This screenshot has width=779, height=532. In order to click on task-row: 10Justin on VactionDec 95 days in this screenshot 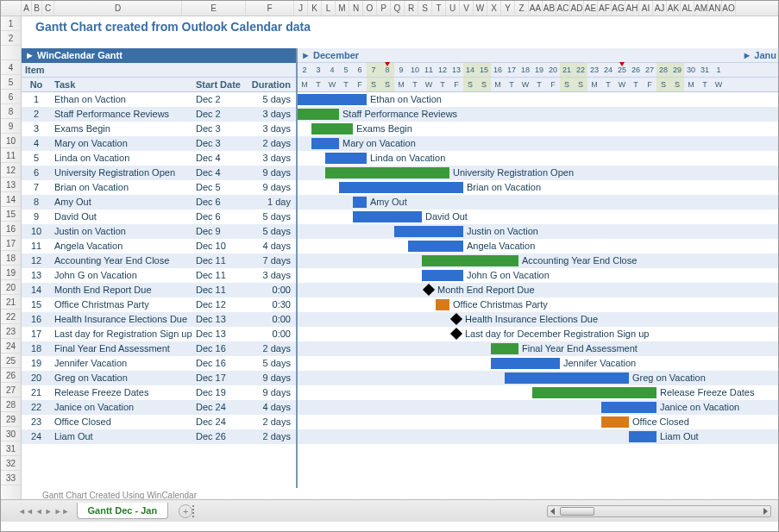, I will do `click(159, 231)`.